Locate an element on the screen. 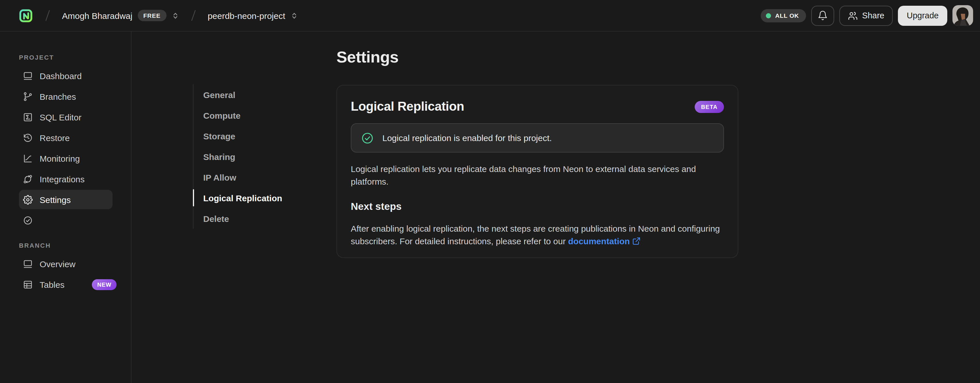 The width and height of the screenshot is (980, 383). upgrade-button: Upgrade is located at coordinates (923, 15).